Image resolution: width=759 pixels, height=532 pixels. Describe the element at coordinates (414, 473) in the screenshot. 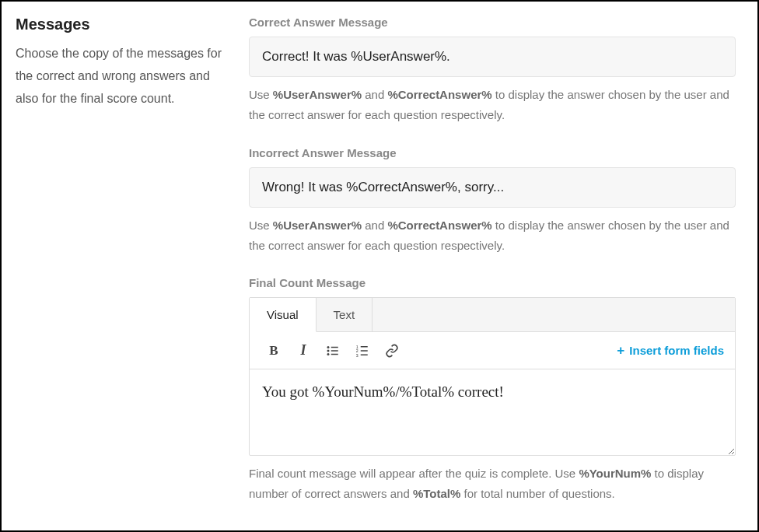

I see `hint-text: Final count message will appear after th…` at that location.